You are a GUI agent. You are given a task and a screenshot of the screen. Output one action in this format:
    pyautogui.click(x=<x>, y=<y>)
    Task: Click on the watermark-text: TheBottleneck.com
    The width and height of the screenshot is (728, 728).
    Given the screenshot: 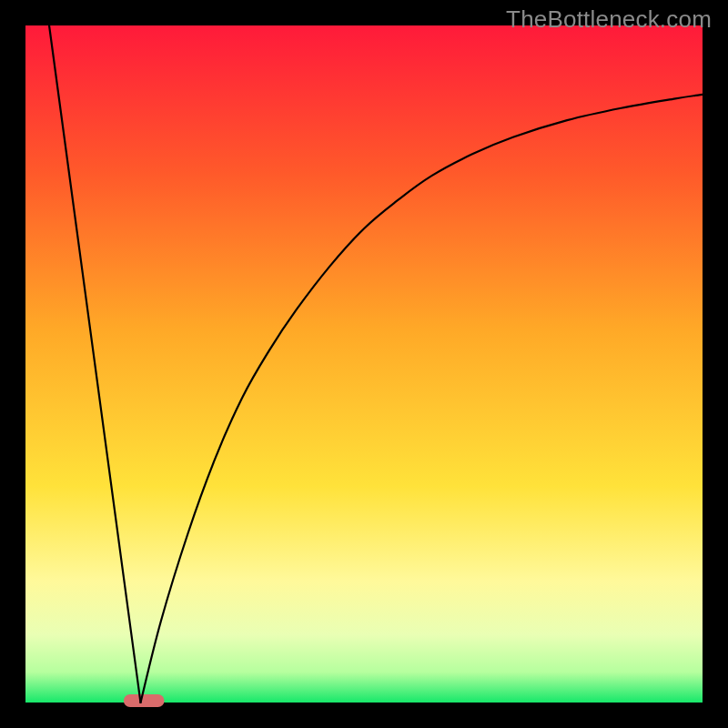 What is the action you would take?
    pyautogui.click(x=609, y=20)
    